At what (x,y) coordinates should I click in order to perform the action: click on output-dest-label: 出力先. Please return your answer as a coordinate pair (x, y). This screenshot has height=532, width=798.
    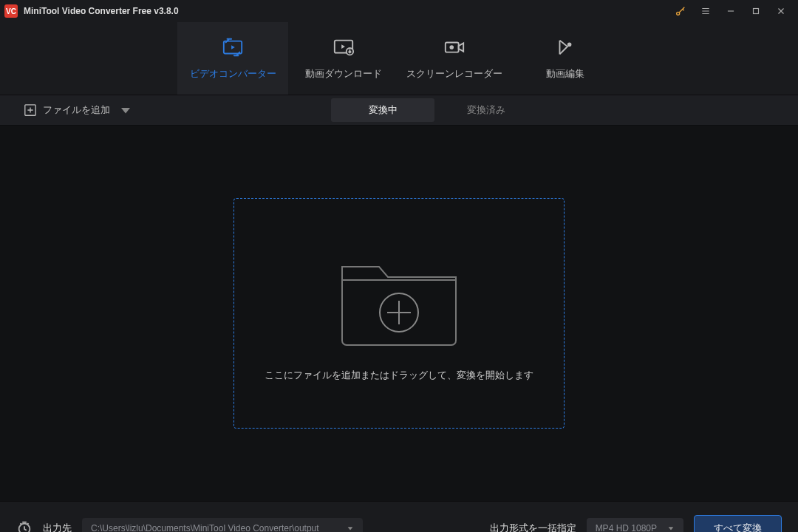
    Looking at the image, I should click on (58, 528).